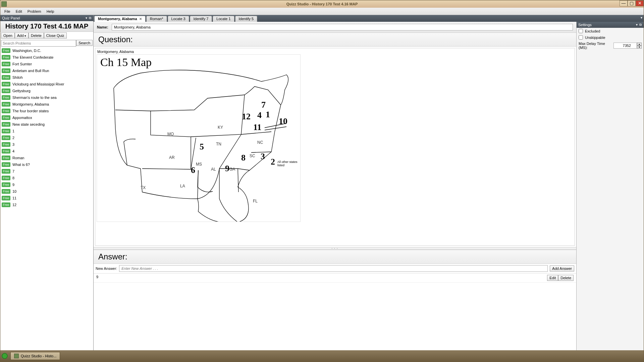 This screenshot has height=362, width=644. What do you see at coordinates (283, 121) in the screenshot?
I see `map-number: 10` at bounding box center [283, 121].